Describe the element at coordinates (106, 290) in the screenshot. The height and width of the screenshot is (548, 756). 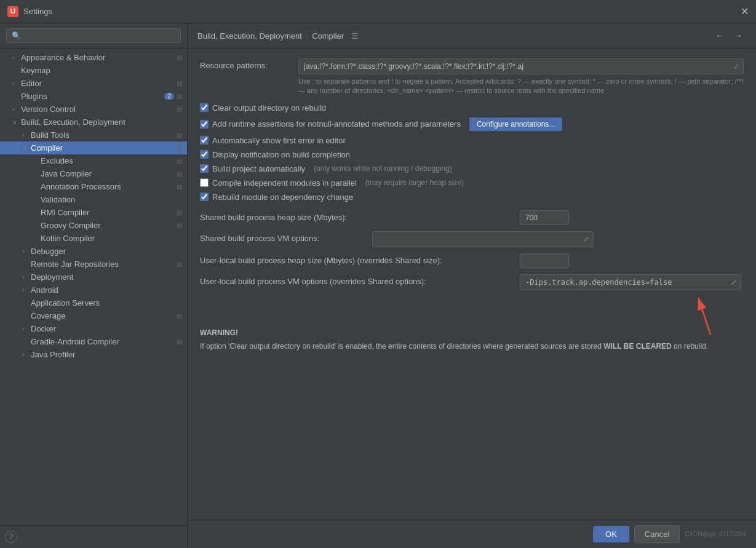
I see `sidebar-item-label: Android` at that location.